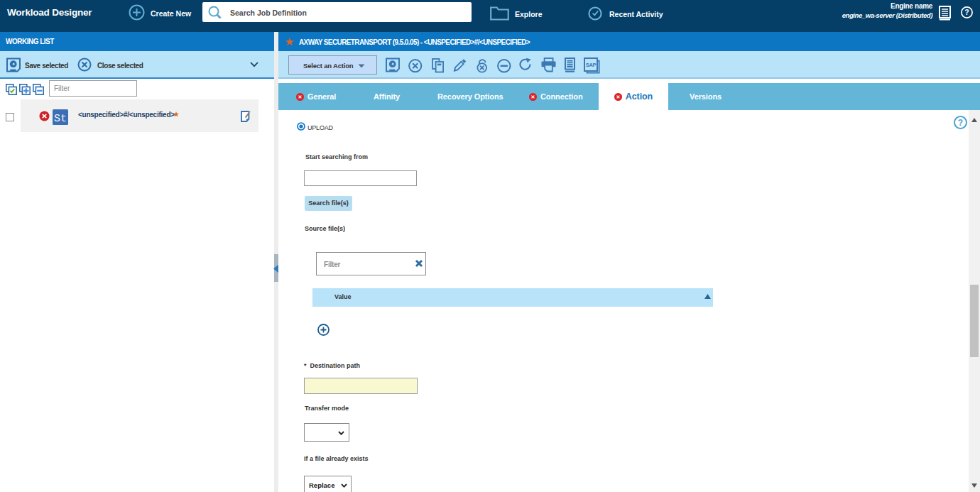  What do you see at coordinates (591, 65) in the screenshot?
I see `svg-text: SAP` at bounding box center [591, 65].